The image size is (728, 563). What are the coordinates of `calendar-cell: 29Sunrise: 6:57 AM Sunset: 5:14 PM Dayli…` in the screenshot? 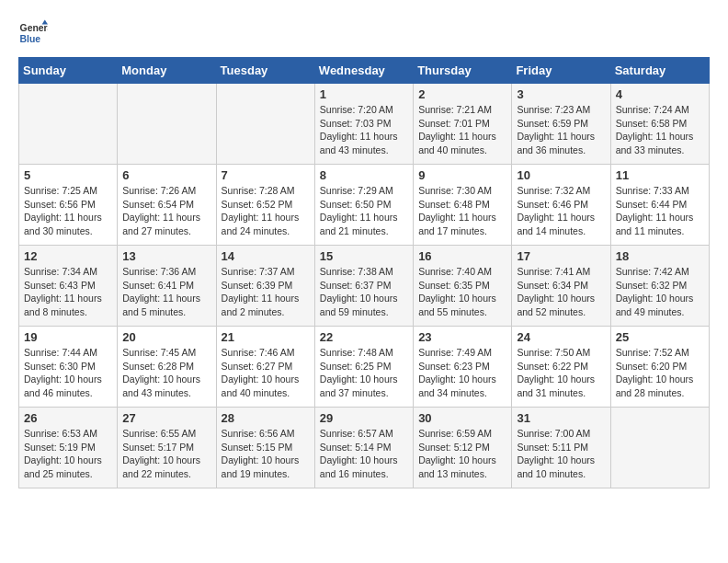 It's located at (364, 448).